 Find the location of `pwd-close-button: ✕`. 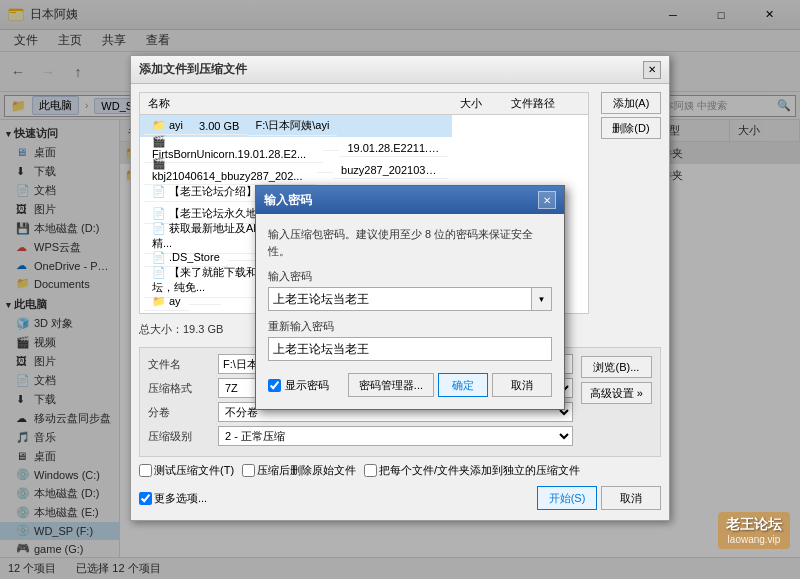

pwd-close-button: ✕ is located at coordinates (547, 200).